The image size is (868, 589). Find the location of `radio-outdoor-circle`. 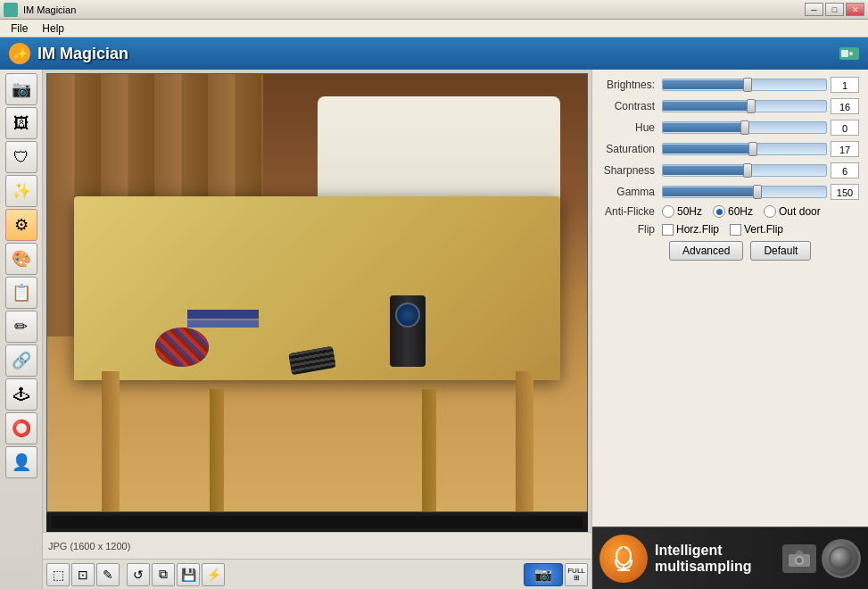

radio-outdoor-circle is located at coordinates (770, 212).